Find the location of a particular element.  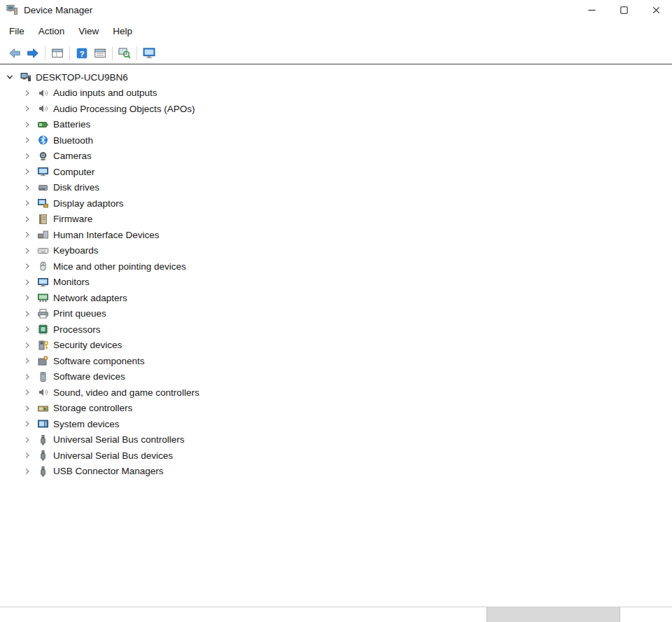

tree-item-row: Firmware is located at coordinates (336, 220).